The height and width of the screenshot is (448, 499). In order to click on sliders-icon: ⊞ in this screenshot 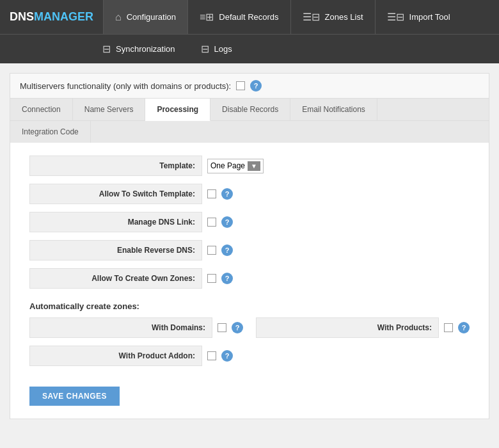, I will do `click(207, 17)`.